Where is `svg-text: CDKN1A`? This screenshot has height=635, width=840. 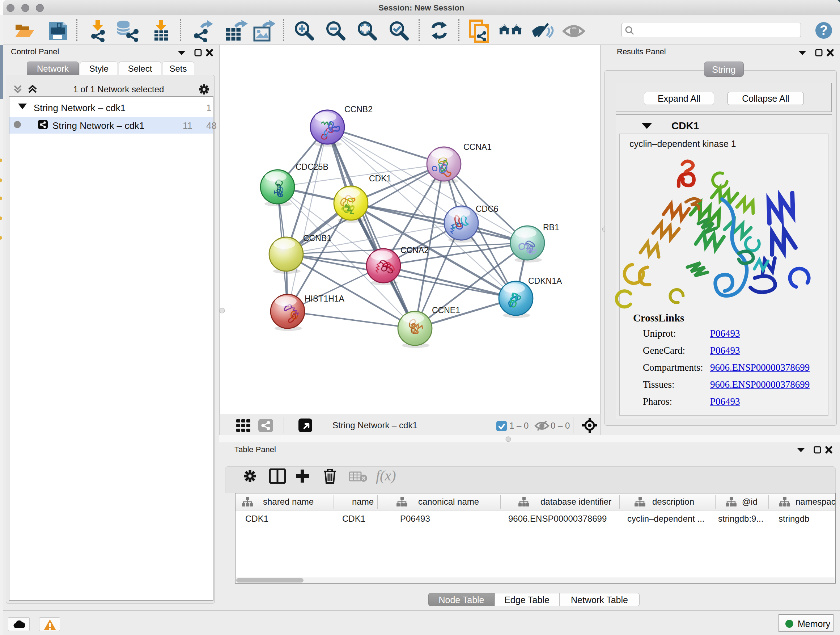
svg-text: CDKN1A is located at coordinates (545, 281).